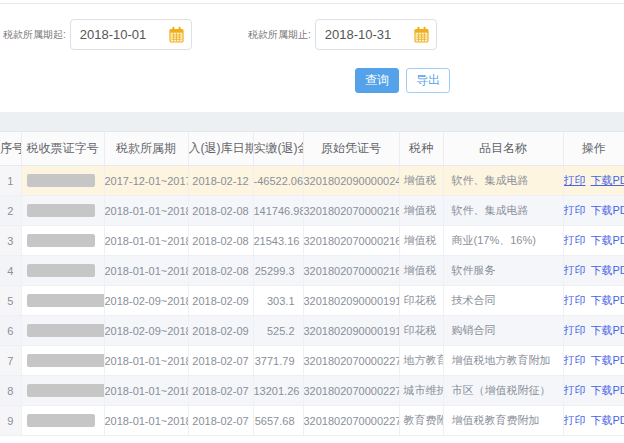  What do you see at coordinates (503, 391) in the screenshot?
I see `cell-item-name: 市区（增值税附征）` at bounding box center [503, 391].